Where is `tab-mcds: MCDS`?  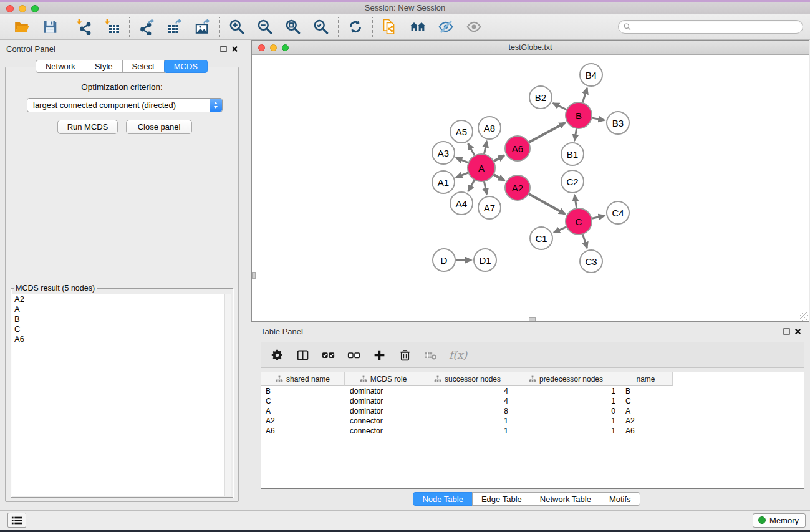
tab-mcds: MCDS is located at coordinates (186, 66).